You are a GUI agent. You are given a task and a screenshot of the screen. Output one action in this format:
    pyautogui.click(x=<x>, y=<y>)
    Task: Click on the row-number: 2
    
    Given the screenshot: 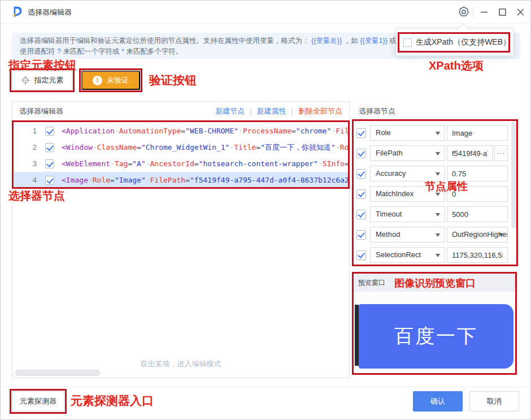 What is the action you would take?
    pyautogui.click(x=25, y=147)
    